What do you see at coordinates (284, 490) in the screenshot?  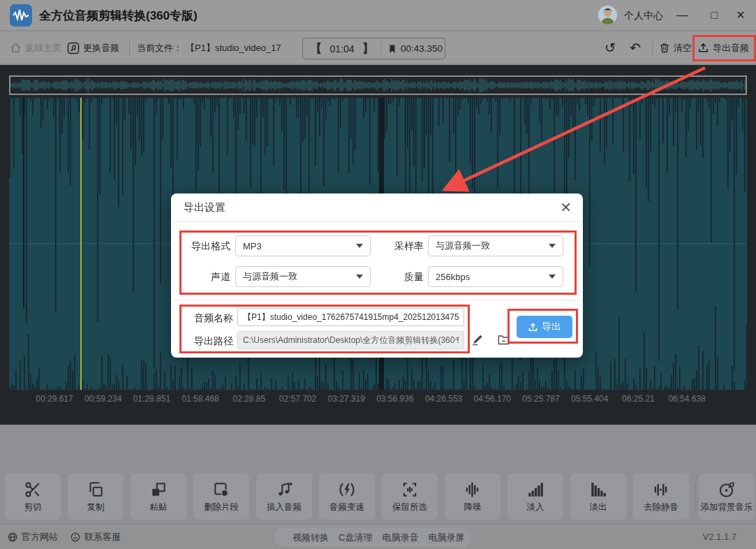 I see `insert-audio-icon` at bounding box center [284, 490].